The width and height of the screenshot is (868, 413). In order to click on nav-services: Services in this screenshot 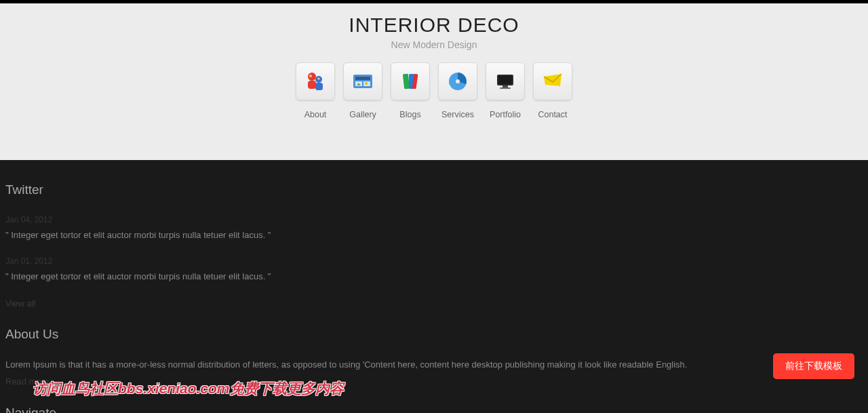, I will do `click(458, 91)`.